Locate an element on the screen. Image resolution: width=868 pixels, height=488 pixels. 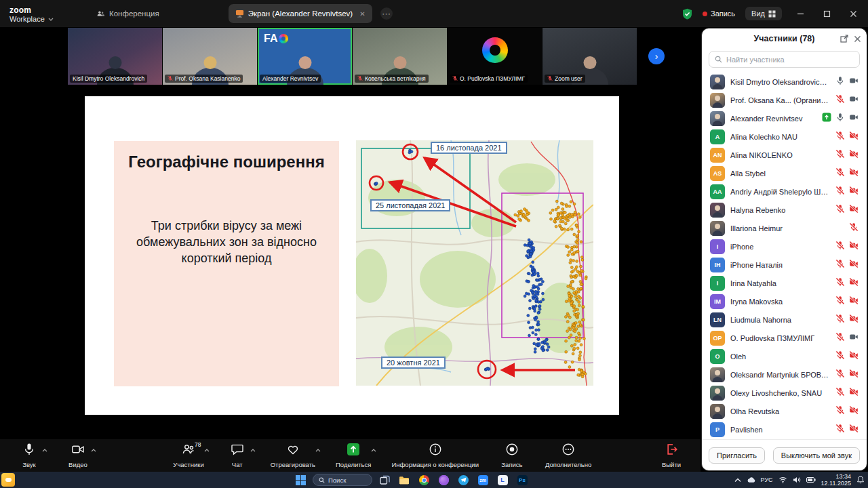
chat-toolbar-button: Чат is located at coordinates (237, 455).